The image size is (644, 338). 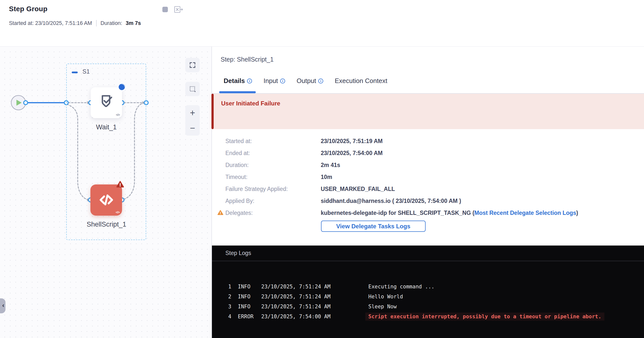 I want to click on detail-label: Timeout:, so click(x=273, y=177).